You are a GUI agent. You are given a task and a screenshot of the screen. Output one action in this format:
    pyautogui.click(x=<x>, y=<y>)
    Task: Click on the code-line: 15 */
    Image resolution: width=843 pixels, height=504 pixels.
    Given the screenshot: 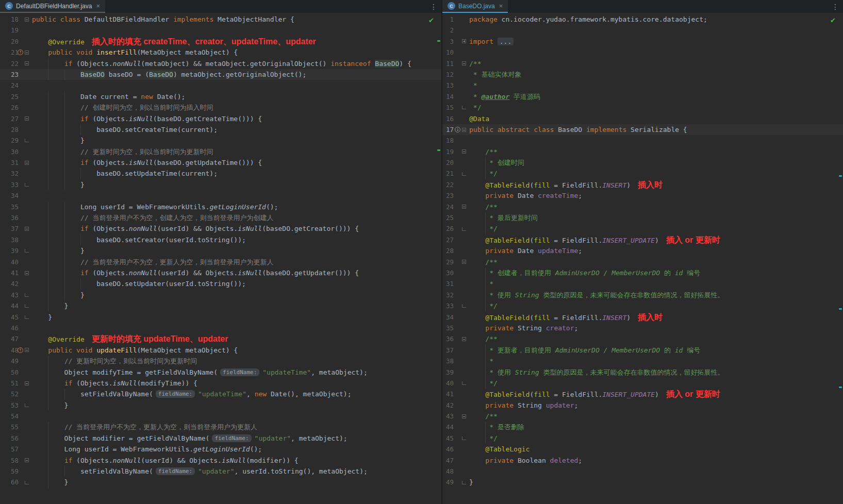 What is the action you would take?
    pyautogui.click(x=642, y=107)
    